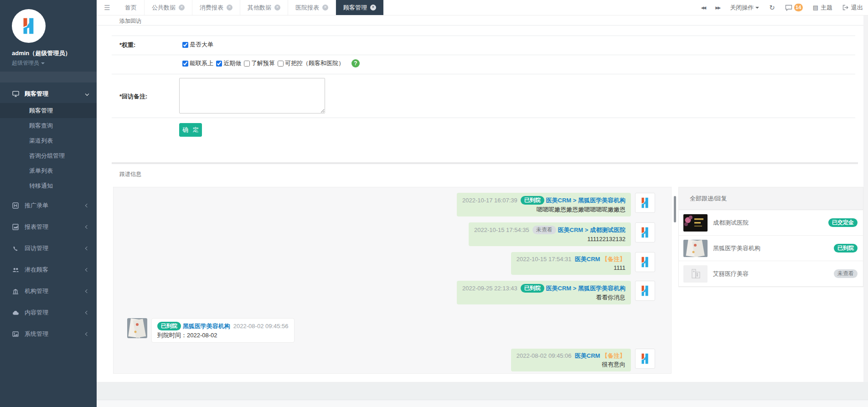  What do you see at coordinates (846, 273) in the screenshot?
I see `status-badge: 未查看` at bounding box center [846, 273].